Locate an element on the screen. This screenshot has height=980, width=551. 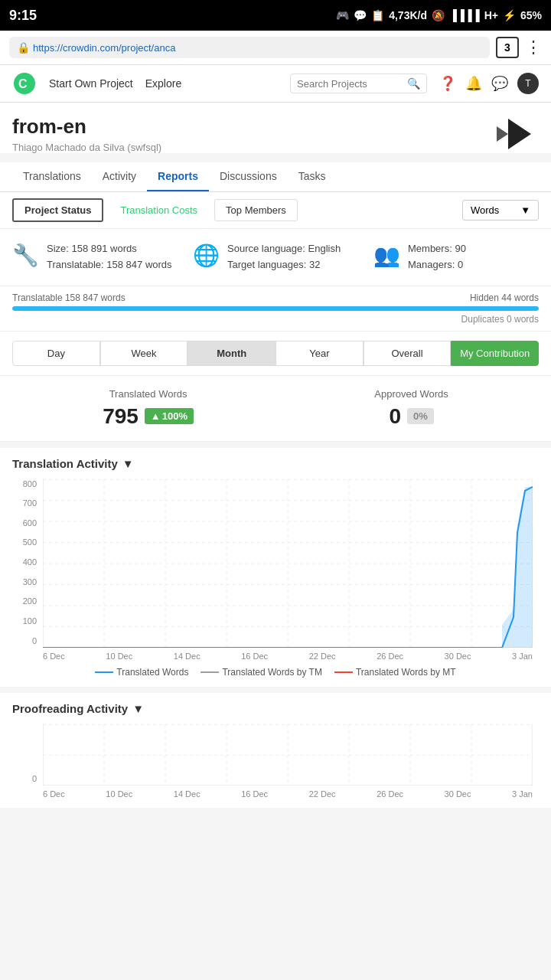
signal-icon: ▐▐▐▐ is located at coordinates (465, 15).